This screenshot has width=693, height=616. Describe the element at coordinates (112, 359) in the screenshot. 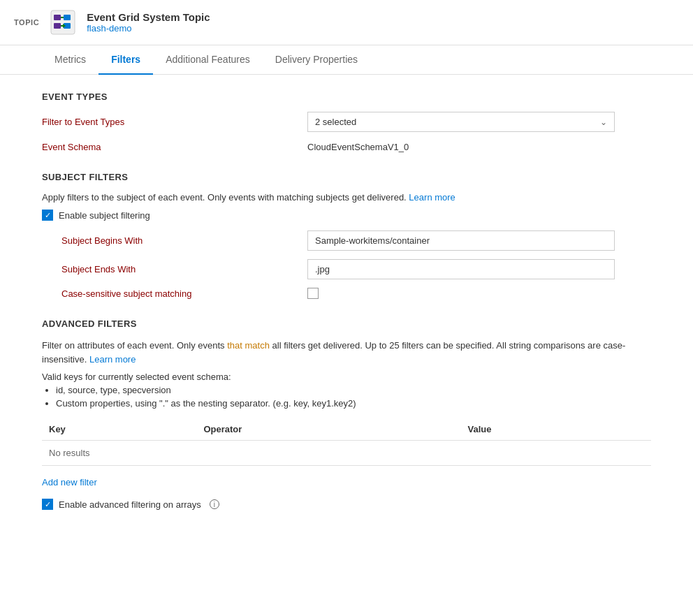

I see `advanced-filters-learn-more: Learn more` at that location.